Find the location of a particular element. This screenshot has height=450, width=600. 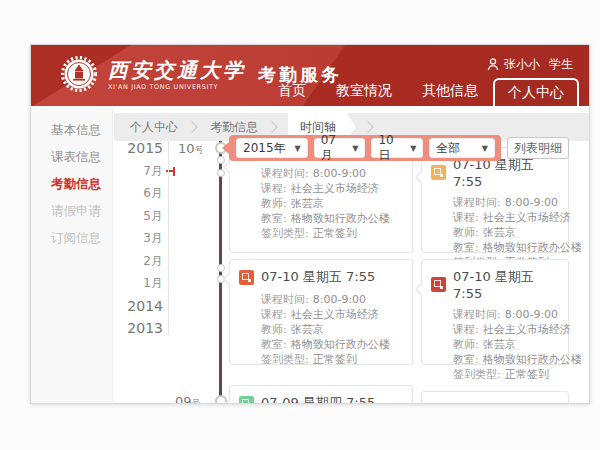

current-month-tick is located at coordinates (174, 172).